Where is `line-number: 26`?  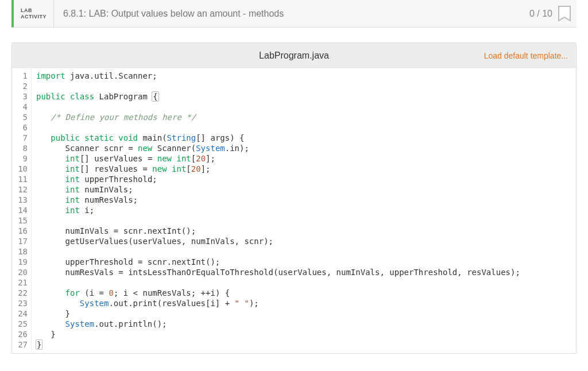 line-number: 26 is located at coordinates (23, 334).